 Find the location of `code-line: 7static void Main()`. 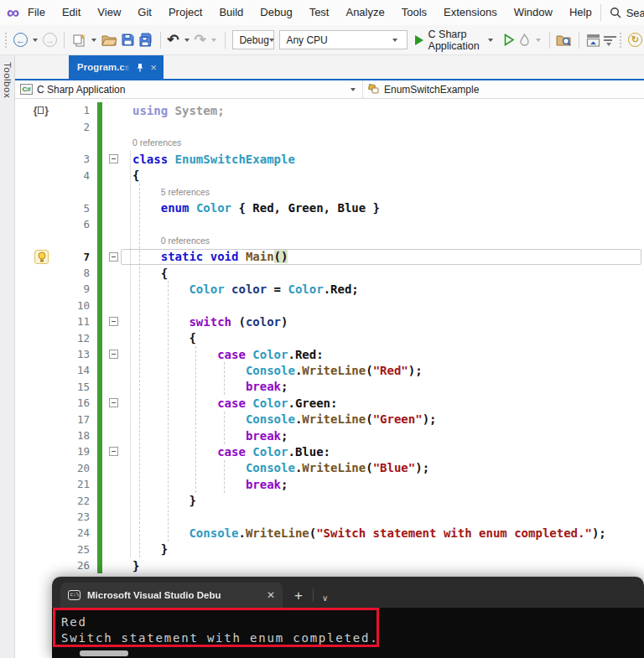

code-line: 7static void Main() is located at coordinates (330, 256).